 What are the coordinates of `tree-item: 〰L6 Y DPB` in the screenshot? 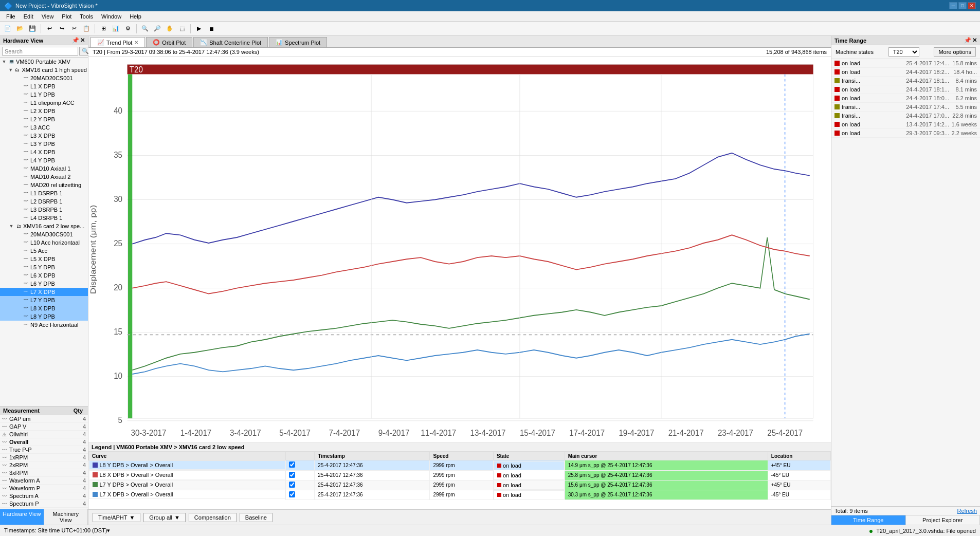 It's located at (44, 284).